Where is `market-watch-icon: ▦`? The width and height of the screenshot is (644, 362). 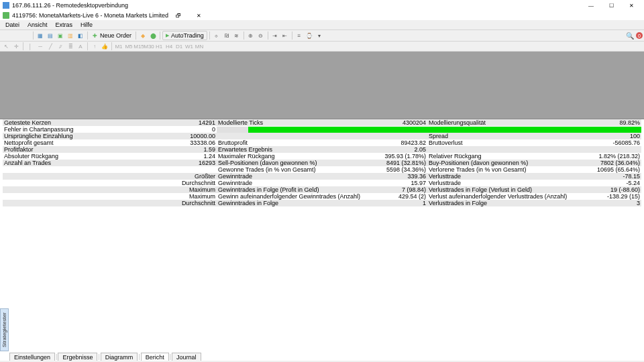 market-watch-icon: ▦ is located at coordinates (40, 36).